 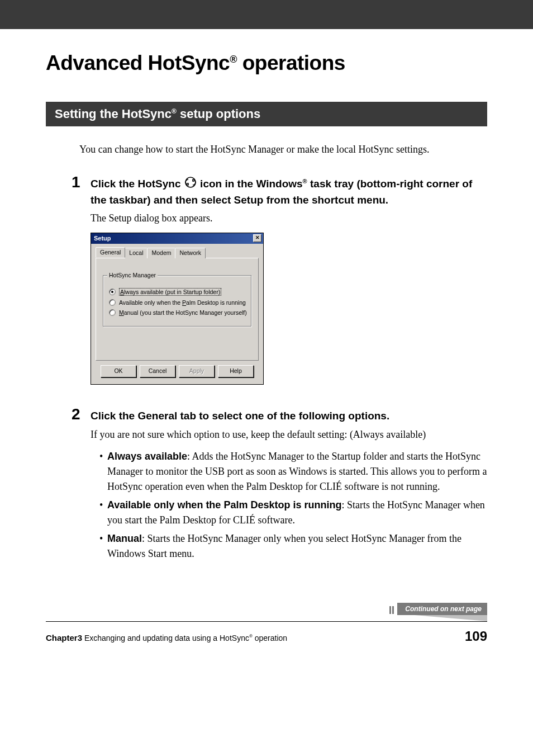 I want to click on continued-label: Continued on next page, so click(x=442, y=609).